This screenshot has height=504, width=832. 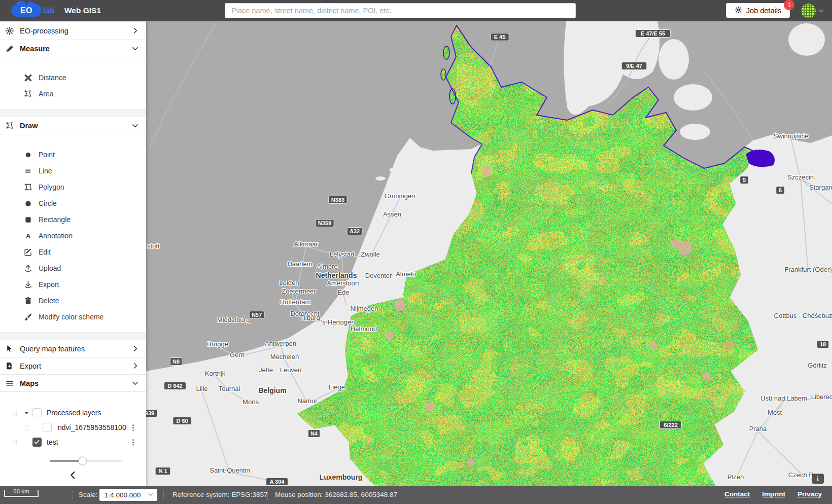 I want to click on sidebar-subitem-label: Point, so click(x=47, y=155).